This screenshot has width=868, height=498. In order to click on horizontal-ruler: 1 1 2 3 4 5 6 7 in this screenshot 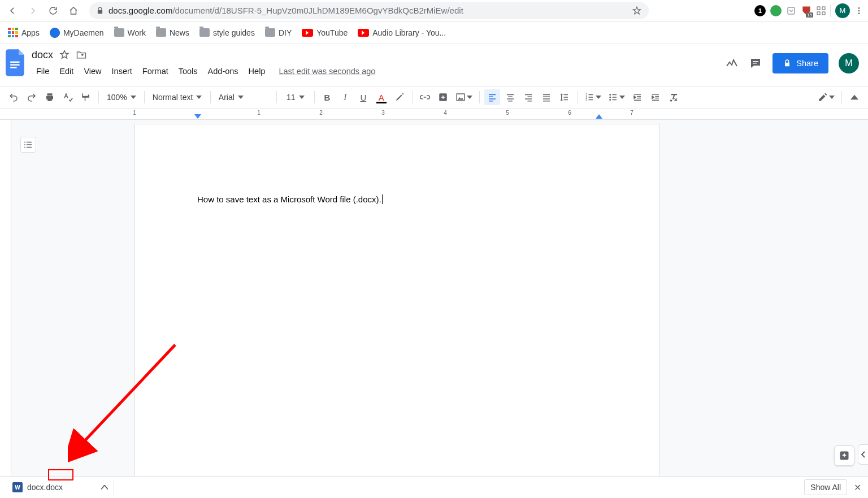, I will do `click(434, 114)`.